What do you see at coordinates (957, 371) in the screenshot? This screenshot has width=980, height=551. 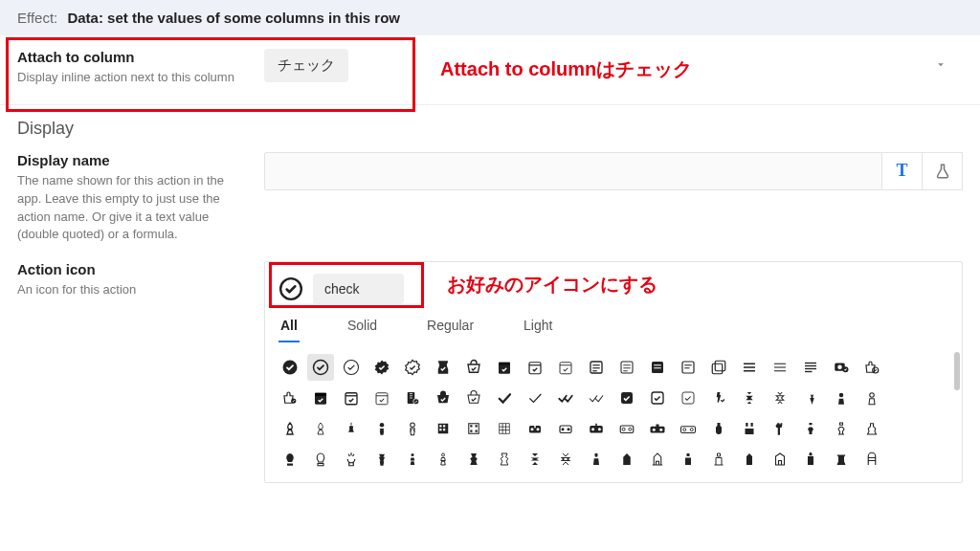 I see `icon-grid-scrollbar` at bounding box center [957, 371].